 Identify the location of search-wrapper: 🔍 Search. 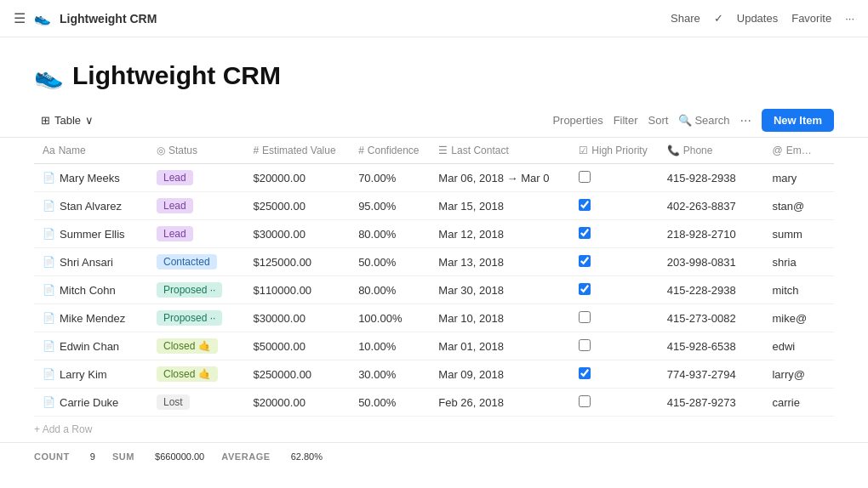
(704, 121).